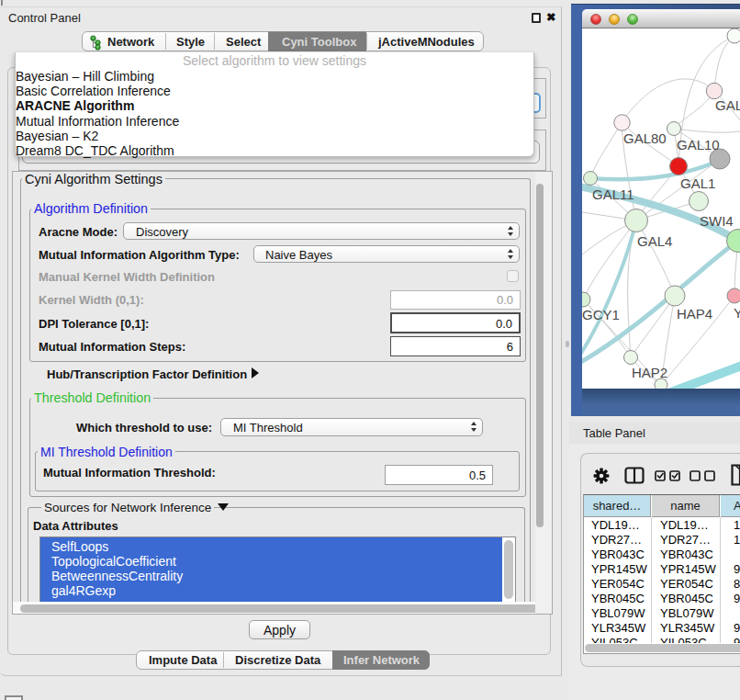 The width and height of the screenshot is (740, 700). Describe the element at coordinates (645, 138) in the screenshot. I see `svg-text: GAL80` at that location.